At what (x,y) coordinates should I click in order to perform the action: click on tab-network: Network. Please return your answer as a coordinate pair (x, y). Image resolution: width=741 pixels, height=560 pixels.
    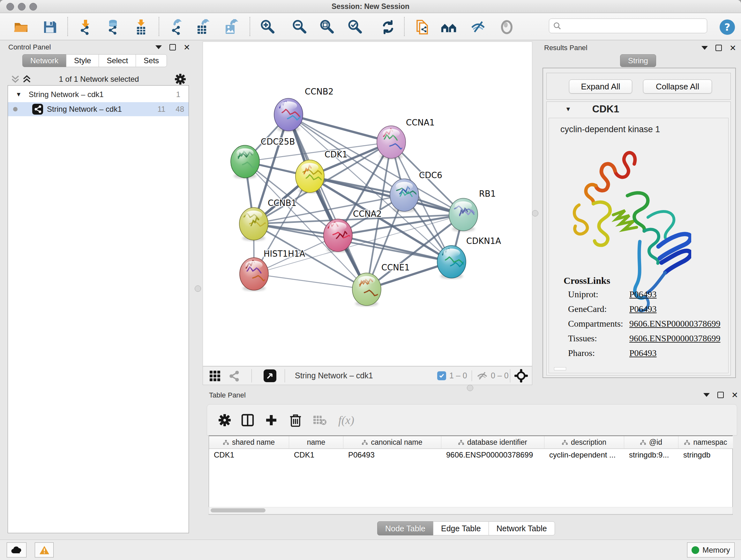
    Looking at the image, I should click on (44, 61).